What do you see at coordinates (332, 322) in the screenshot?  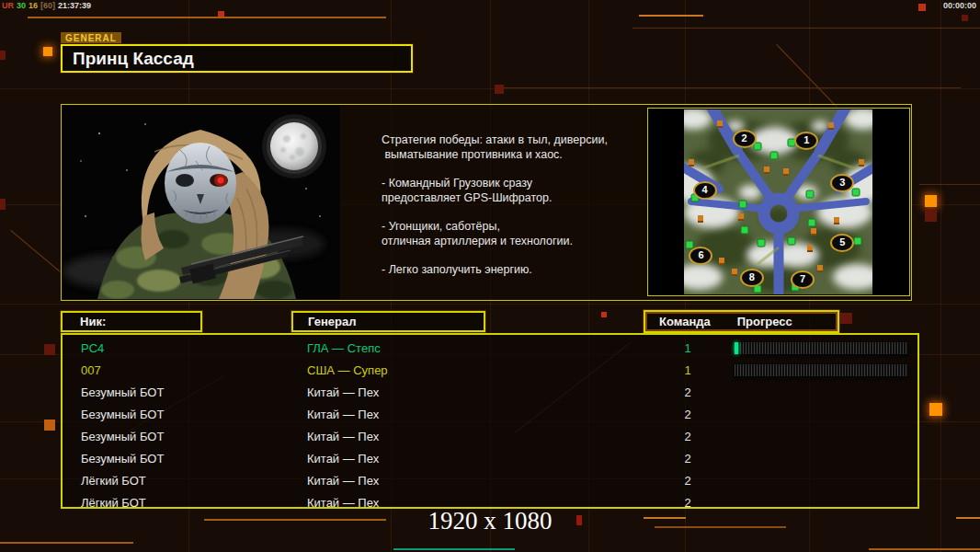 I see `header-general-label: Генерал` at bounding box center [332, 322].